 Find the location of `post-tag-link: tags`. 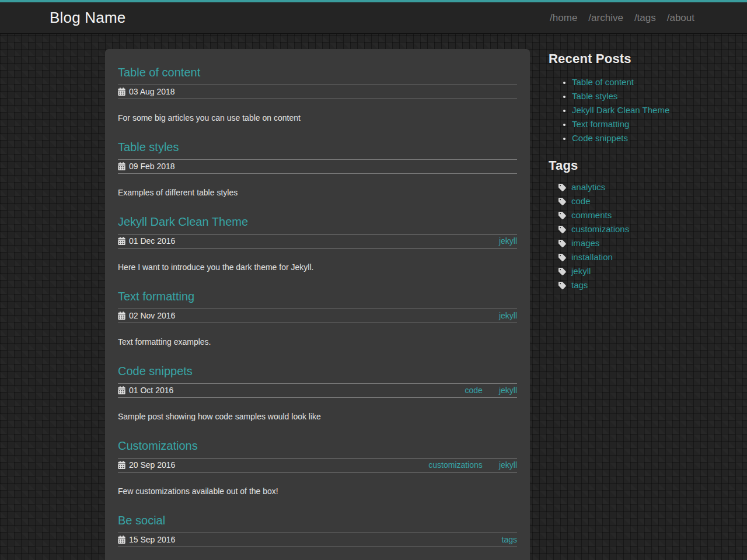

post-tag-link: tags is located at coordinates (509, 540).